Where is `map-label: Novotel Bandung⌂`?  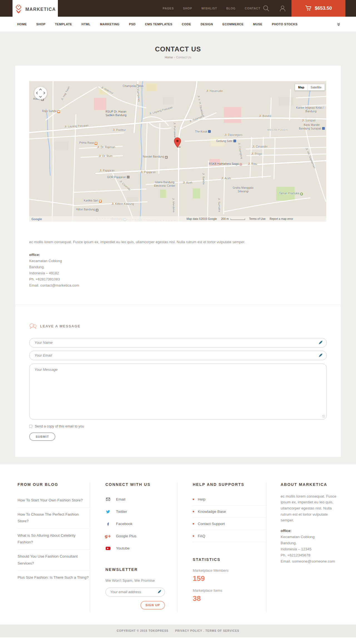
map-label: Novotel Bandung⌂ is located at coordinates (155, 157).